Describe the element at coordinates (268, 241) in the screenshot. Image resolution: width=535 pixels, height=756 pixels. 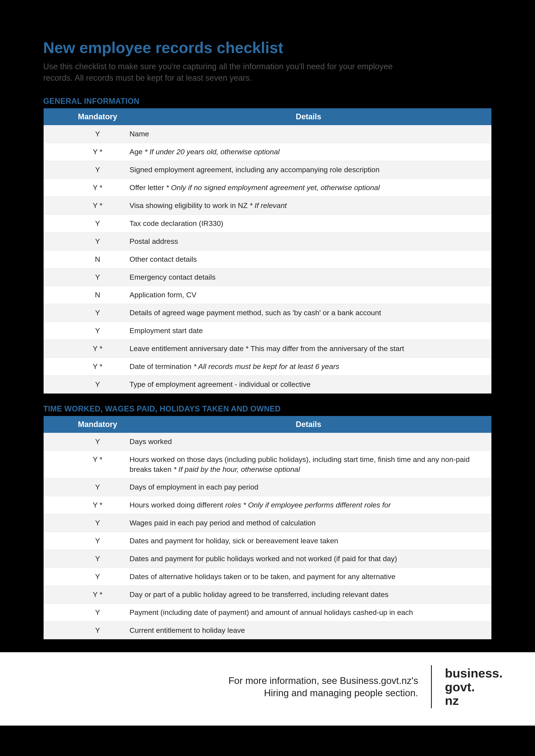
I see `table-row: YPostal address` at that location.